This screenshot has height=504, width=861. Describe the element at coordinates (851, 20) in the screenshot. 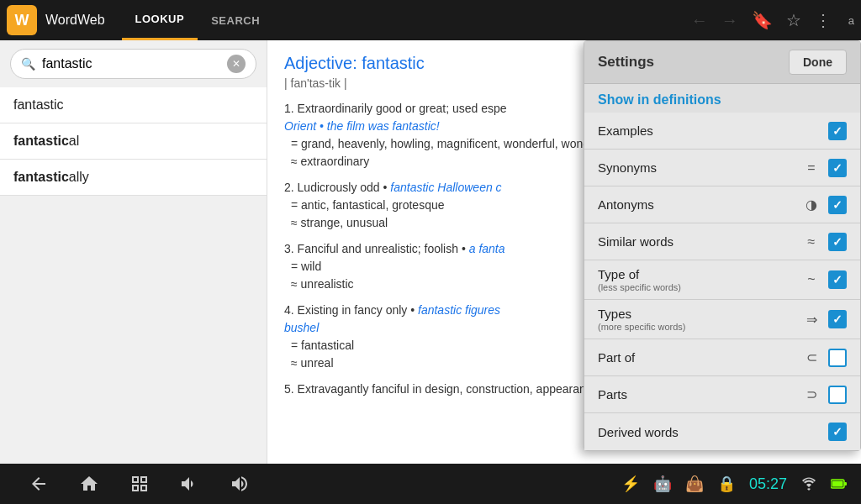

I see `overflow-letter: a` at that location.